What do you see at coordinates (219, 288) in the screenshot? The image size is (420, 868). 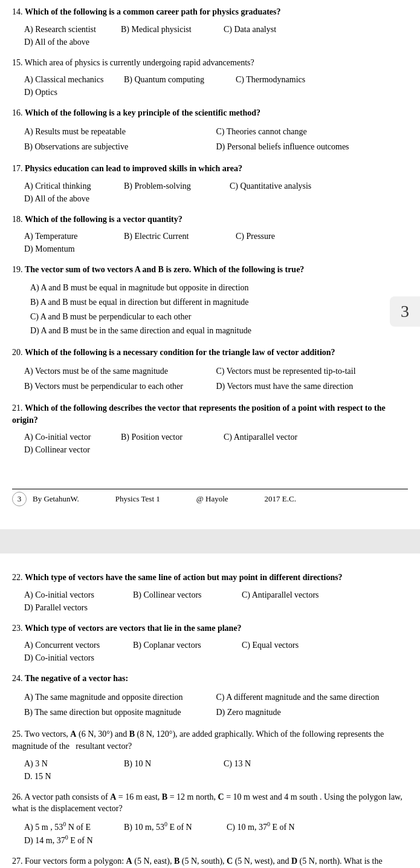 I see `q19-opt-a: A) A and B must be equal in magnitude bu…` at bounding box center [219, 288].